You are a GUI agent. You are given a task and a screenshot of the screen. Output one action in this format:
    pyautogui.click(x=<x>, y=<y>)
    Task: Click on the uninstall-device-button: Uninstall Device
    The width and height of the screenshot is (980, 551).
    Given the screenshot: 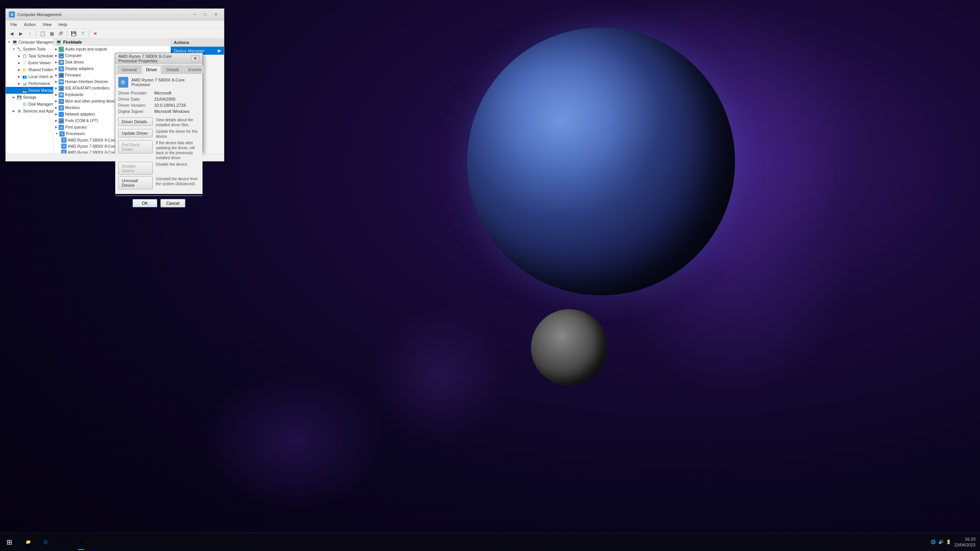 What is the action you would take?
    pyautogui.click(x=136, y=183)
    